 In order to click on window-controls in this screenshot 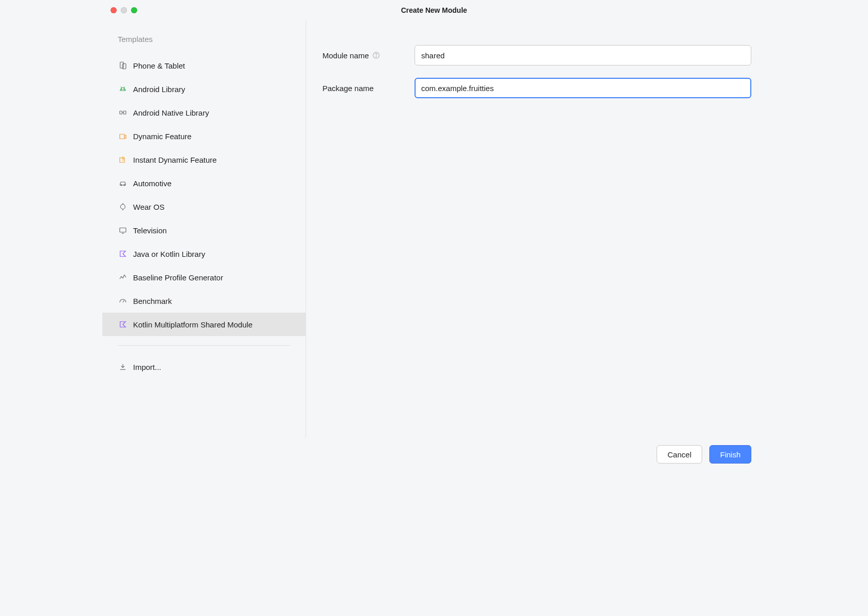, I will do `click(120, 10)`.